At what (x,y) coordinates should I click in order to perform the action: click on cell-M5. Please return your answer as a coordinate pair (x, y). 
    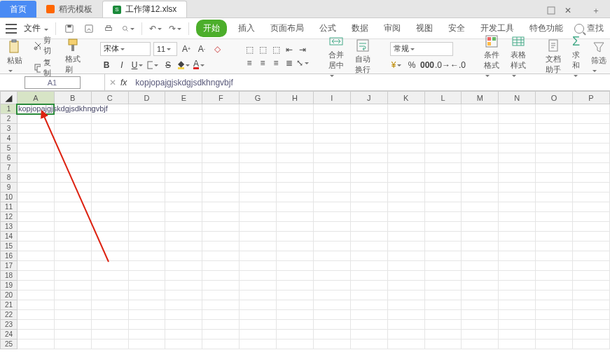
    Looking at the image, I should click on (480, 148).